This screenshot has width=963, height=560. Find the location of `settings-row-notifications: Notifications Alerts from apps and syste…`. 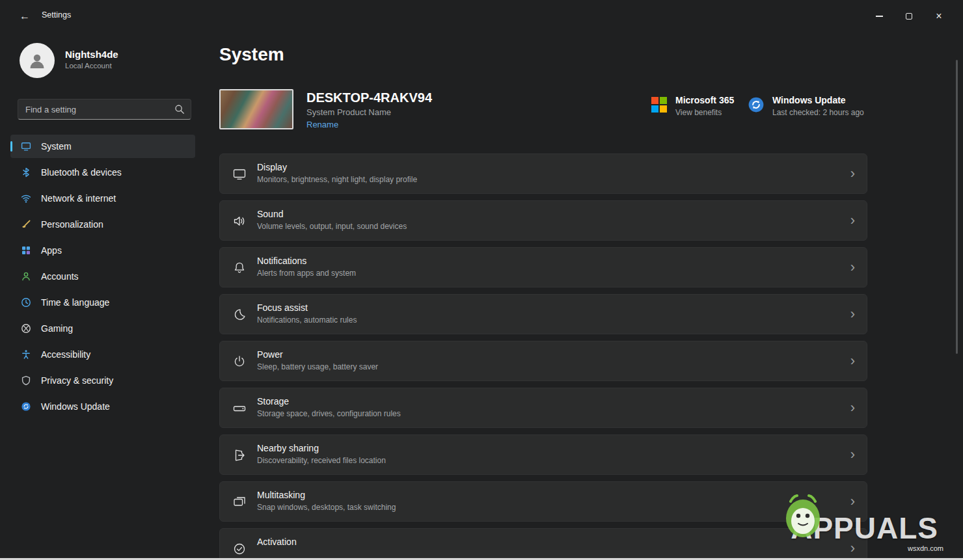

settings-row-notifications: Notifications Alerts from apps and syste… is located at coordinates (543, 267).